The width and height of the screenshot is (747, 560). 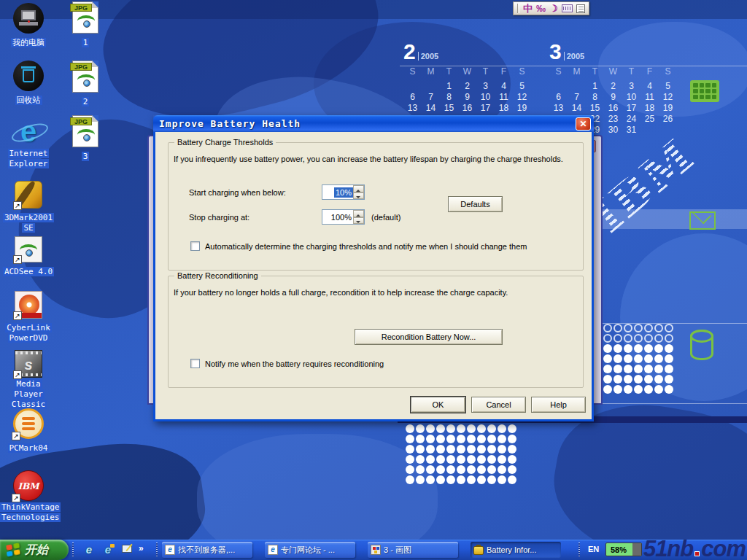 I want to click on stop-charging-value: 100%, so click(x=341, y=217).